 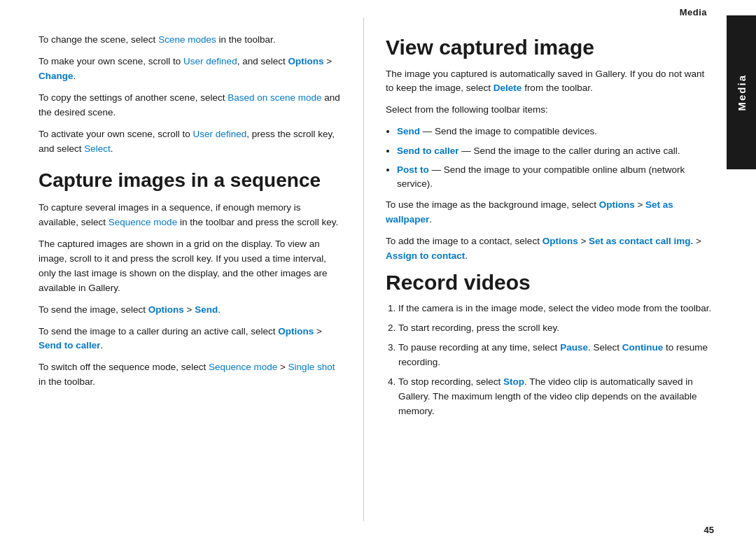 I want to click on link-delete: Delete, so click(x=508, y=88).